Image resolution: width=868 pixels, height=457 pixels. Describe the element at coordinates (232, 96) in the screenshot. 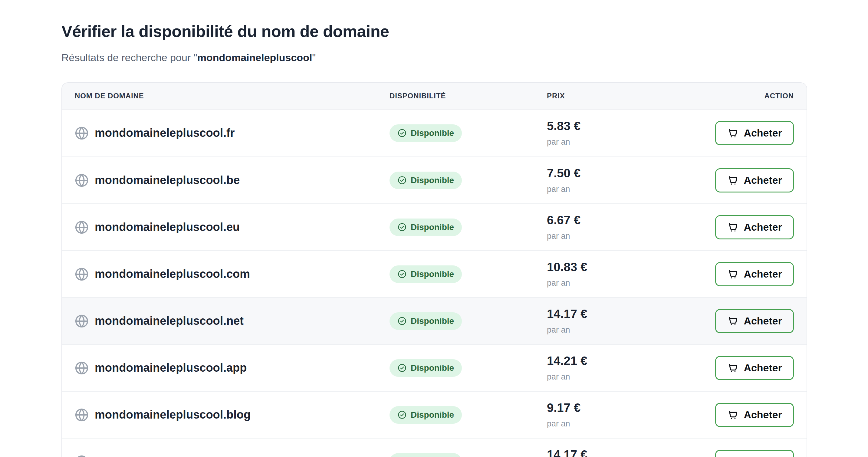

I see `column-header-domain: NOM DE DOMAINE` at that location.